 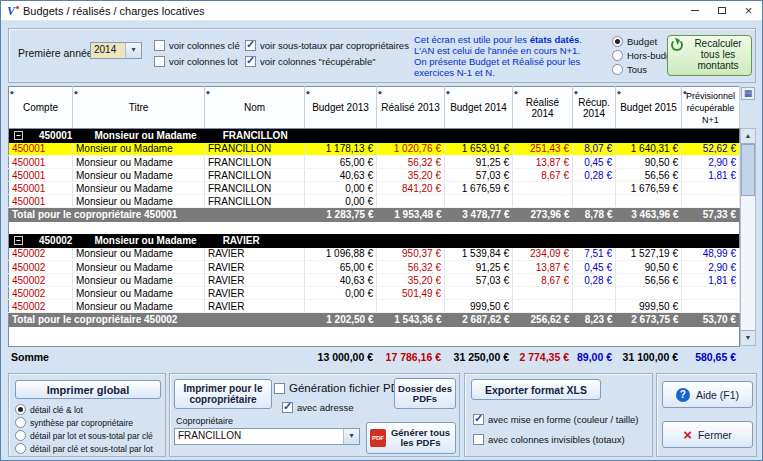 I want to click on generate-all-pdfs-button: PDF Générer tous les PDFs, so click(x=411, y=438).